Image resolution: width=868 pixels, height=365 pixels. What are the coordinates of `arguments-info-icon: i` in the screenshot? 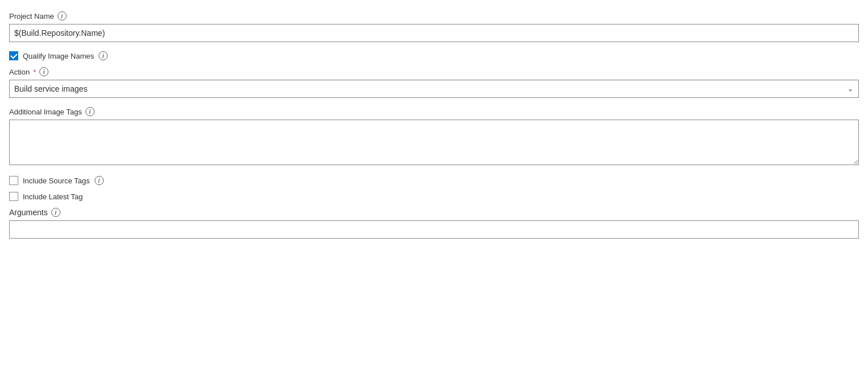 It's located at (56, 212).